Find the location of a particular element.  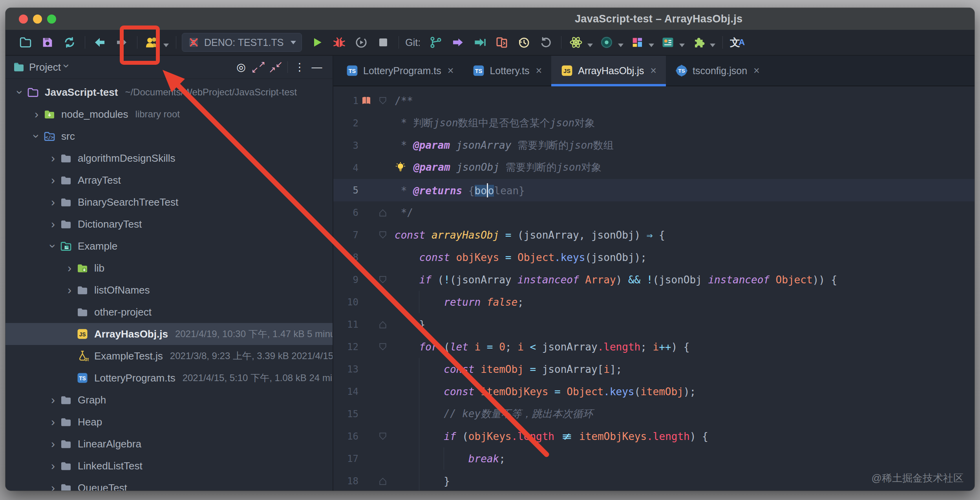

code-line: 14 const itemObjKeys = Object.keys(itemO… is located at coordinates (654, 392).